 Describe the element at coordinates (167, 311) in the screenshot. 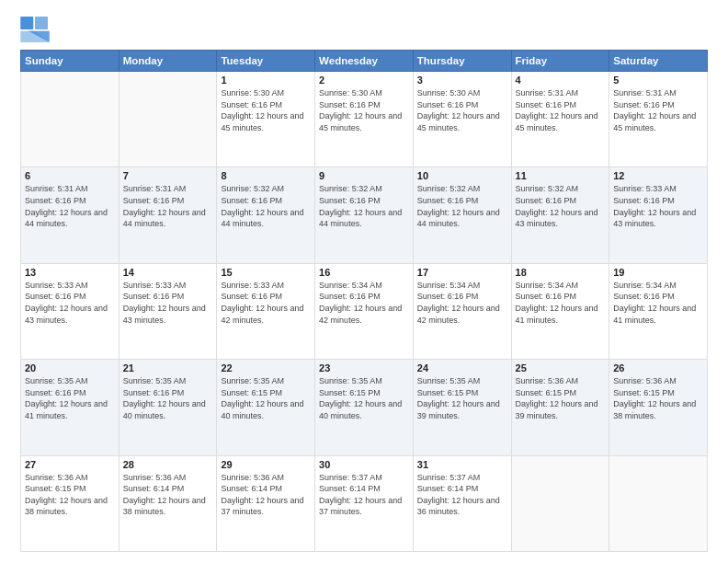

I see `calendar-cell: 14Sunrise: 5:33 AM Sunset: 6:16 PM Dayli…` at that location.